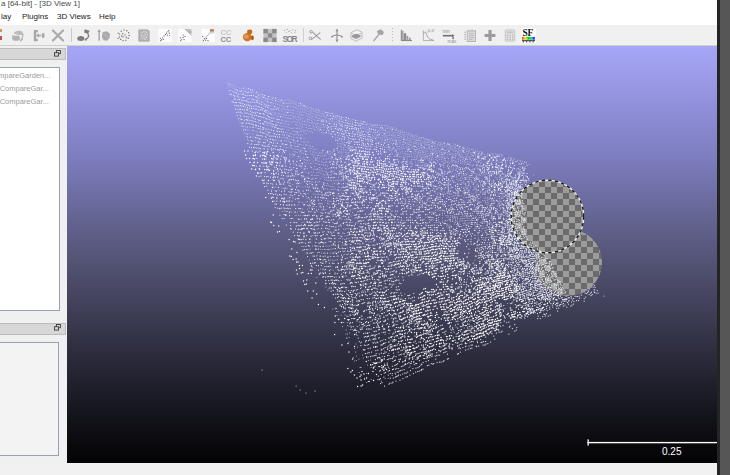  I want to click on svg-text: SF, so click(528, 33).